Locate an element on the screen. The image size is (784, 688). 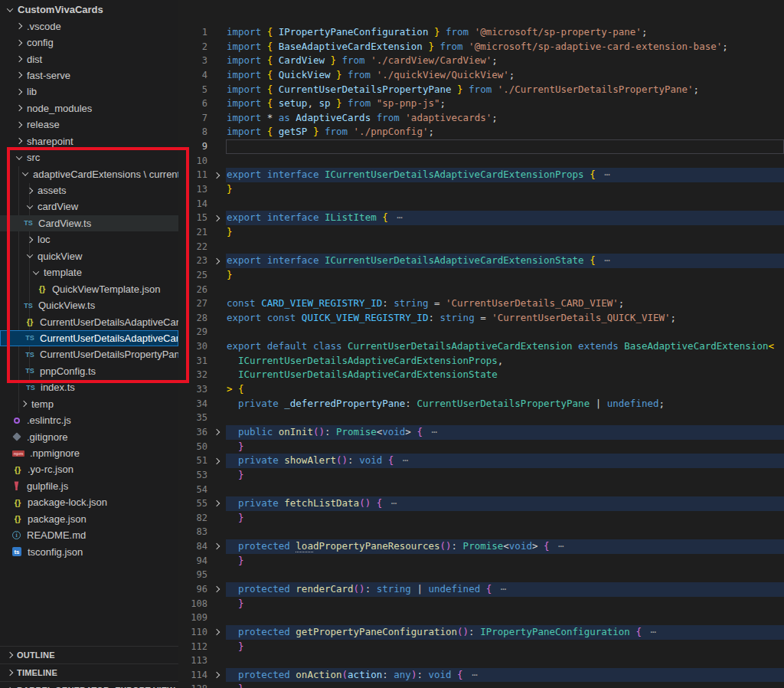
code-line-110: 110 protected getPropertyPaneConfigurati… is located at coordinates (481, 633).